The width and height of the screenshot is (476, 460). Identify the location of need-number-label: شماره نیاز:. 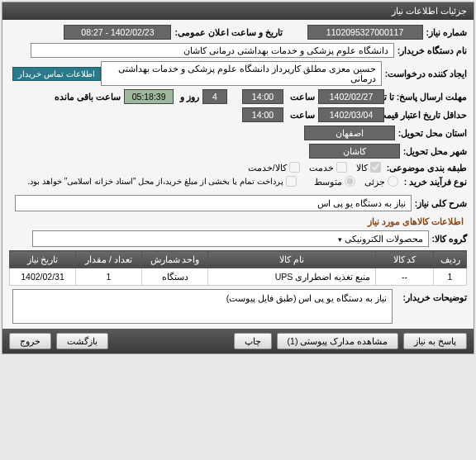
(445, 32).